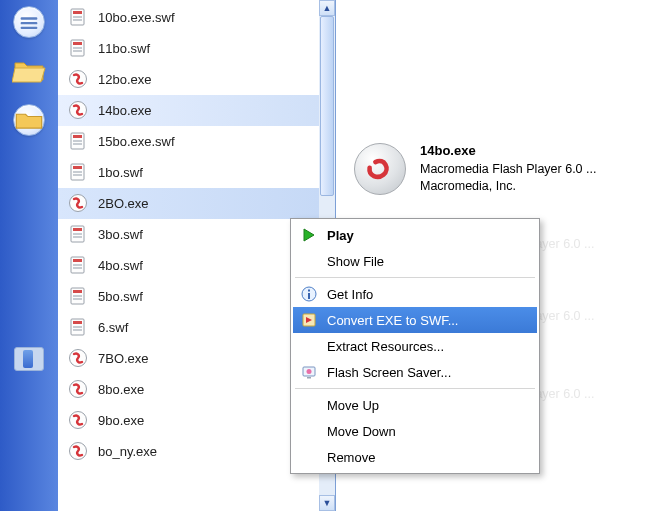  Describe the element at coordinates (125, 110) in the screenshot. I see `file-name: 14bo.exe` at that location.